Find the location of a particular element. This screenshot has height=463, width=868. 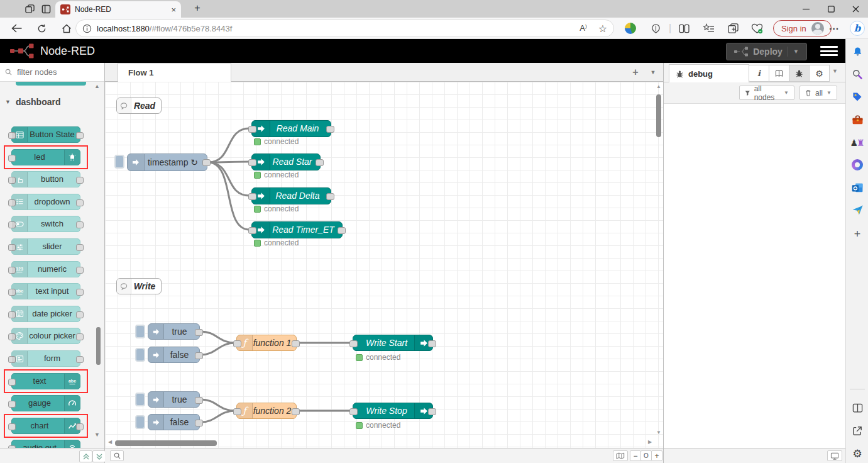

palette-node-date-picker: date picker is located at coordinates (46, 314).